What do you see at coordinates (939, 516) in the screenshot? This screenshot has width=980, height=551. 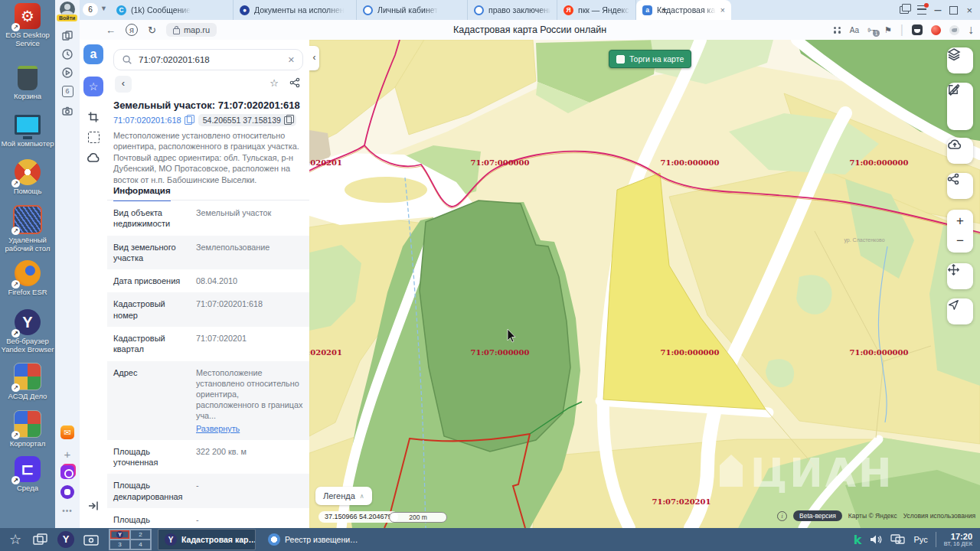 I see `terms-link: Условия использования` at bounding box center [939, 516].